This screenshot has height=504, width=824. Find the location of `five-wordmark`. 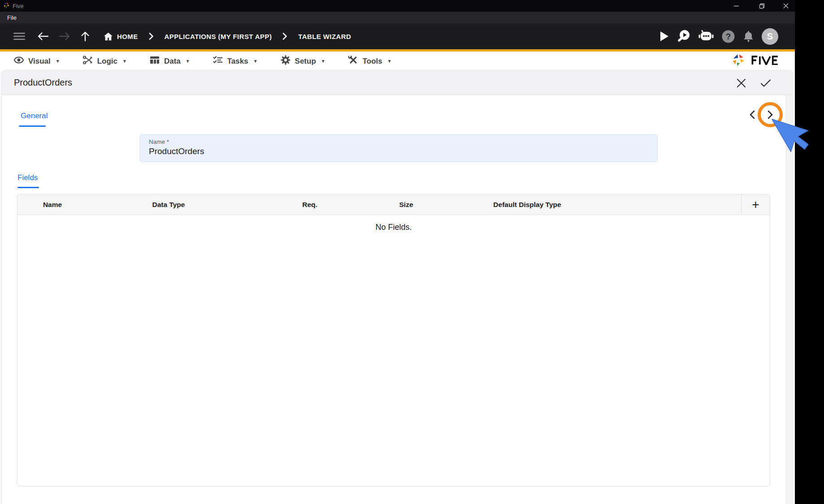

five-wordmark is located at coordinates (766, 61).